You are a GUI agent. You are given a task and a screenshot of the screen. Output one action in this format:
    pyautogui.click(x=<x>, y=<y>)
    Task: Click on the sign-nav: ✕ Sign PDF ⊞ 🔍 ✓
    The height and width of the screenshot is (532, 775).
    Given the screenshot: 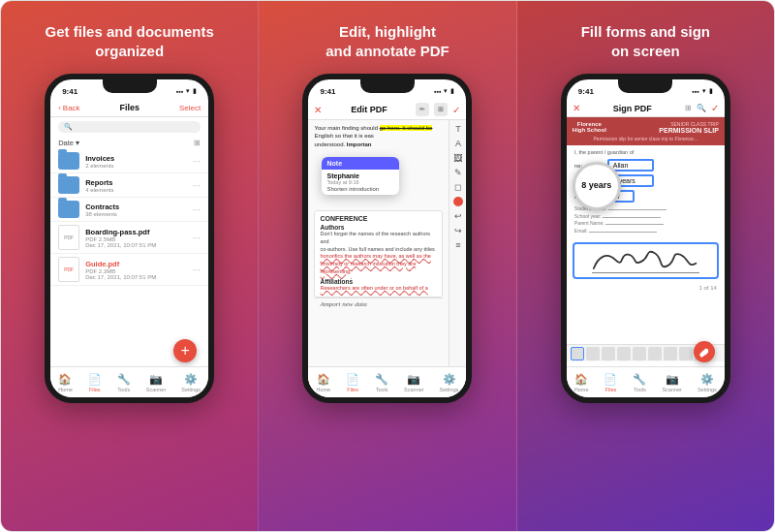 What is the action you would take?
    pyautogui.click(x=645, y=109)
    